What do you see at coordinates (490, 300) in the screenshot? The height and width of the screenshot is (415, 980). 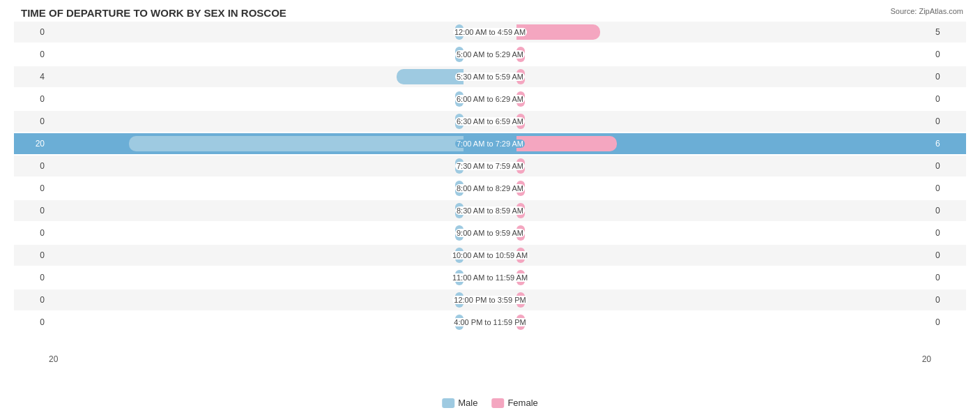 I see `label-container: 12:00 PM to 3:59 PM` at bounding box center [490, 300].